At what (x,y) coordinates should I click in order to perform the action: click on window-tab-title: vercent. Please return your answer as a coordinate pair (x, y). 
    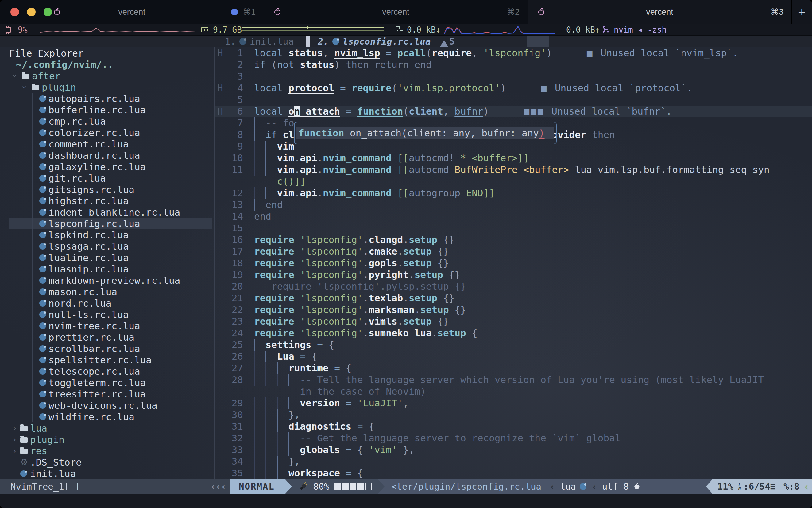
    Looking at the image, I should click on (660, 12).